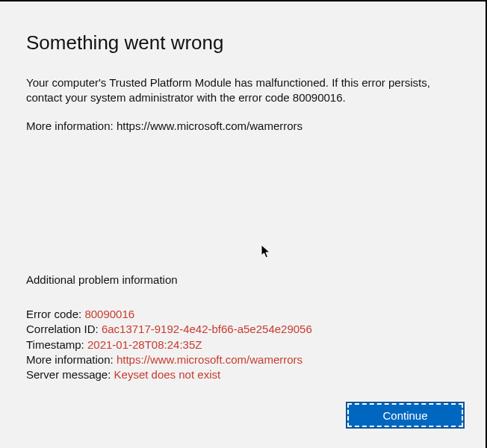 This screenshot has height=448, width=487. I want to click on more-info-detail-label: More information:, so click(72, 360).